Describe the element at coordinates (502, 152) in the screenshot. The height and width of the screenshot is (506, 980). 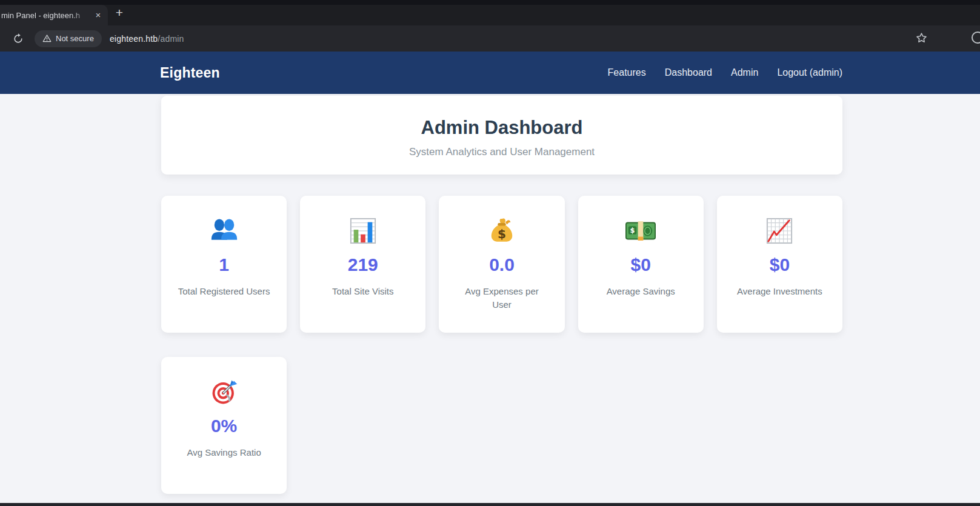
I see `page-subtitle: System Analytics and User Management` at that location.